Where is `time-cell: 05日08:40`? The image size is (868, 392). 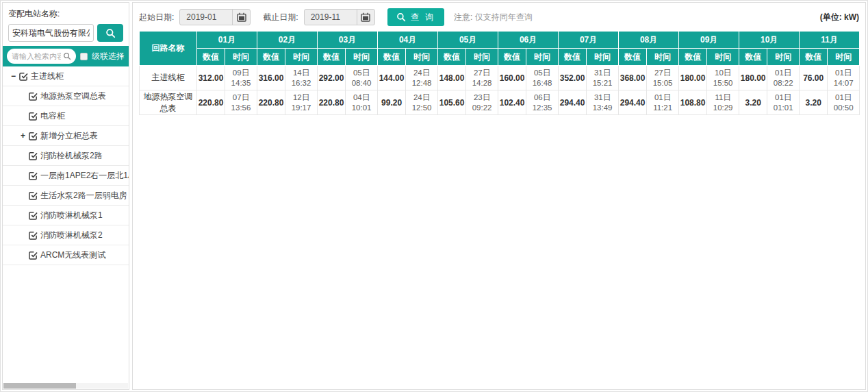
time-cell: 05日08:40 is located at coordinates (361, 78).